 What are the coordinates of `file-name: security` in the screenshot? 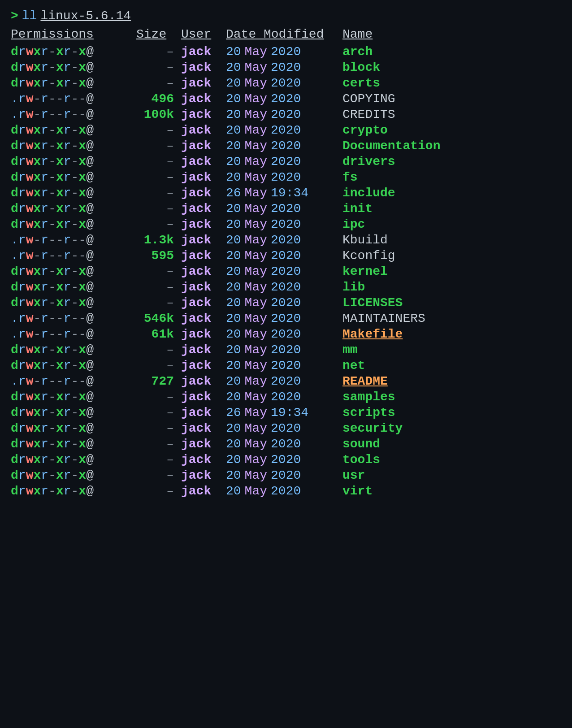 It's located at (452, 429).